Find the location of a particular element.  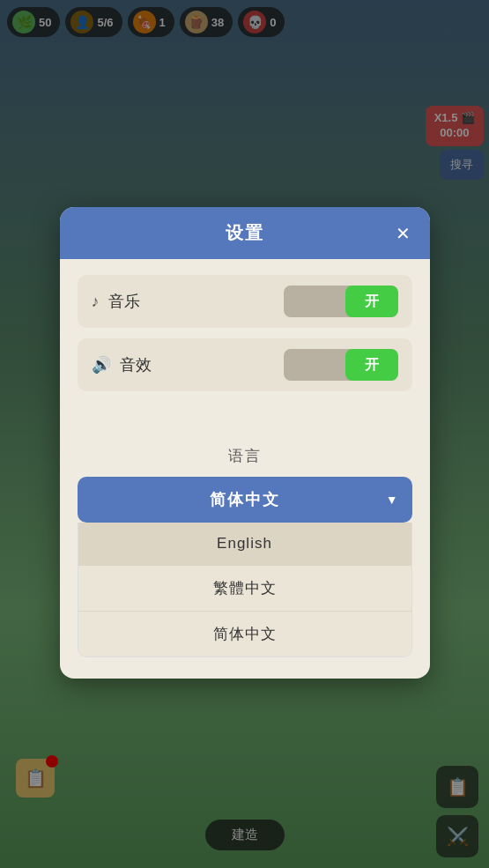

sfx-toggle: 开 is located at coordinates (341, 365).